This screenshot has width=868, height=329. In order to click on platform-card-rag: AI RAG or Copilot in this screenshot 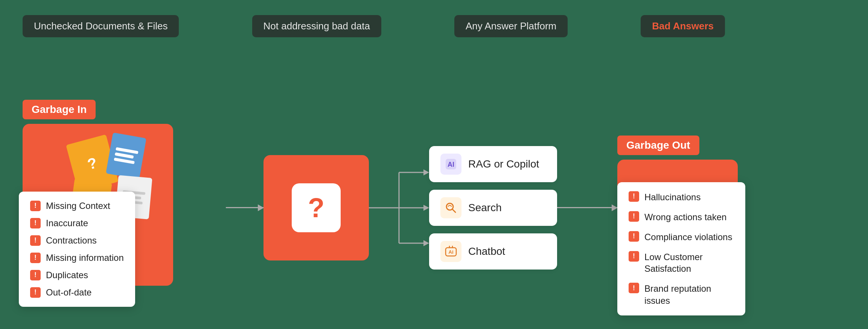, I will do `click(493, 164)`.